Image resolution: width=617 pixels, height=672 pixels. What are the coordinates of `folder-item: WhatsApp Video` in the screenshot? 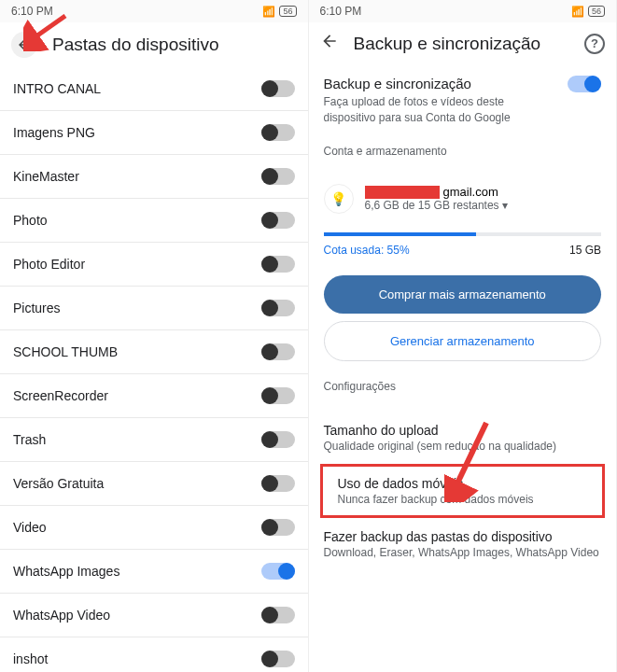 It's located at (154, 616).